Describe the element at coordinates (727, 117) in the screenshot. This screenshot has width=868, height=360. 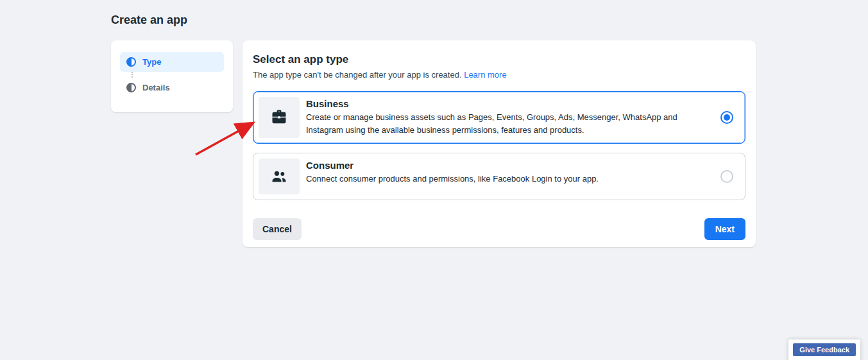
I see `business-radio` at that location.